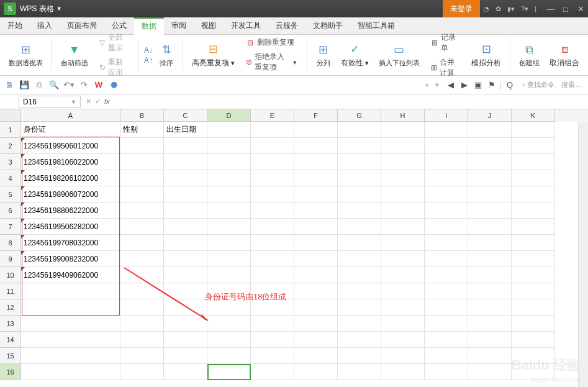 The height and width of the screenshot is (387, 588). What do you see at coordinates (498, 9) in the screenshot?
I see `settings-icon: ✿` at bounding box center [498, 9].